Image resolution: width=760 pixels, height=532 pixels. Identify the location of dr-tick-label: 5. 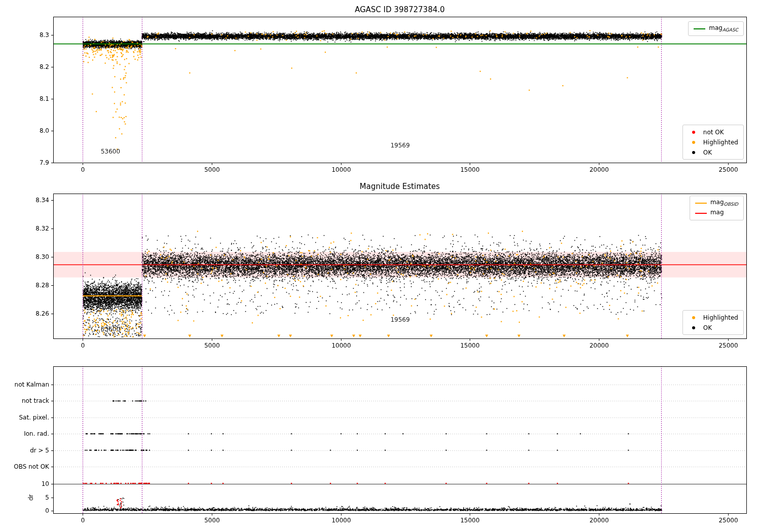
(47, 498).